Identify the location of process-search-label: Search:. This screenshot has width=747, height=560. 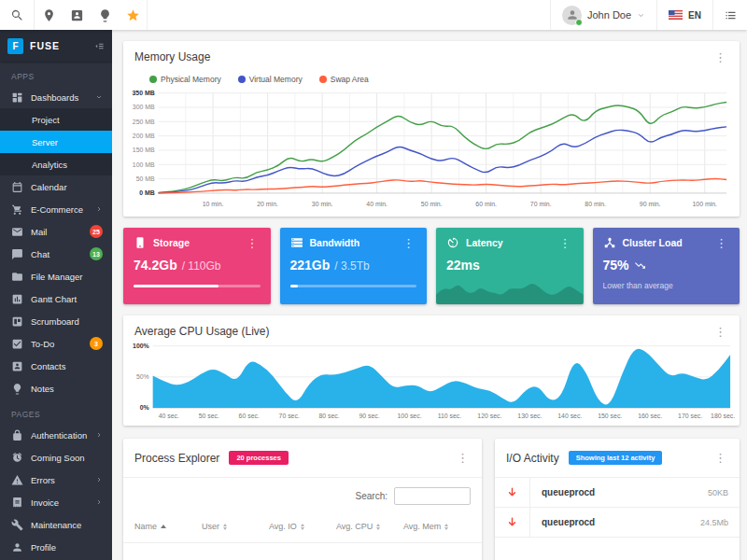
(372, 497).